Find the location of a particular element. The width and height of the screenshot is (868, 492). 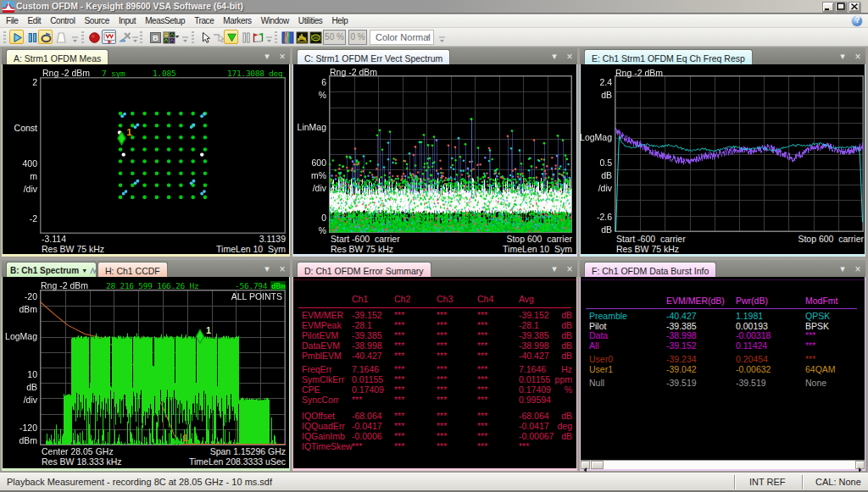

unit-label: dB is located at coordinates (566, 356).